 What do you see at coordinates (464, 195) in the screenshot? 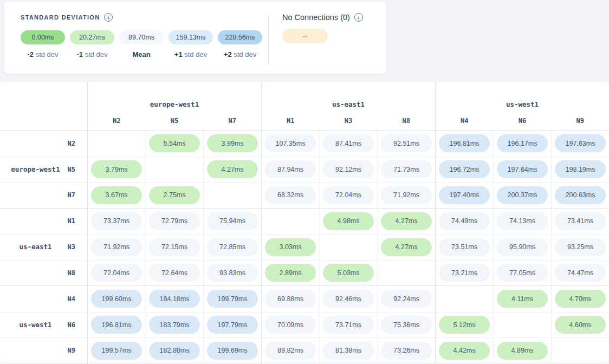
I see `latency-cell: 197.40ms` at bounding box center [464, 195].